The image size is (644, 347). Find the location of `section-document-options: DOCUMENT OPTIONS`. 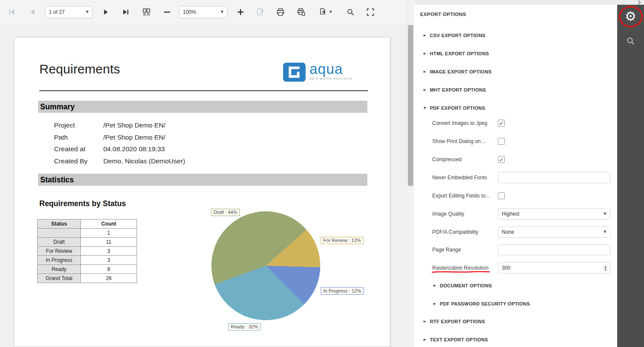

section-document-options: DOCUMENT OPTIONS is located at coordinates (462, 286).